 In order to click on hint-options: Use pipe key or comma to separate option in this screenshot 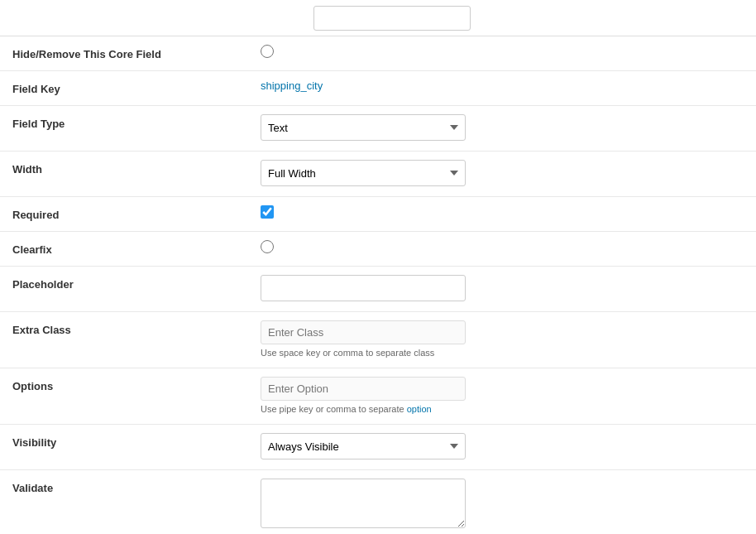, I will do `click(502, 409)`.